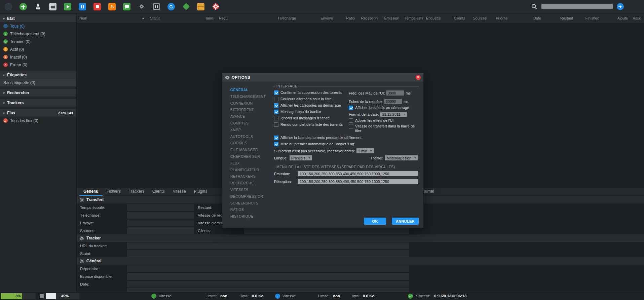 Image resolution: width=644 pixels, height=300 pixels. What do you see at coordinates (433, 18) in the screenshot?
I see `column-header-etiquette: Étiquette` at bounding box center [433, 18].